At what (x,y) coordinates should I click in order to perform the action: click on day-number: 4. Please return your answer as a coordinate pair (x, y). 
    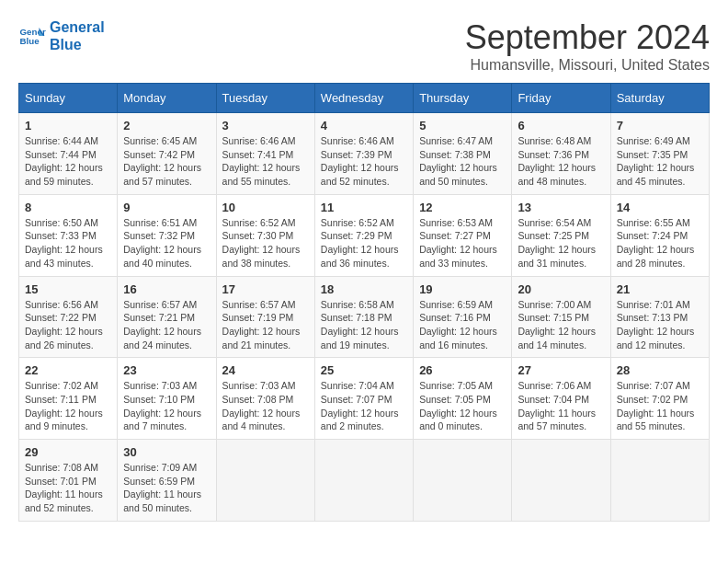
    Looking at the image, I should click on (364, 125).